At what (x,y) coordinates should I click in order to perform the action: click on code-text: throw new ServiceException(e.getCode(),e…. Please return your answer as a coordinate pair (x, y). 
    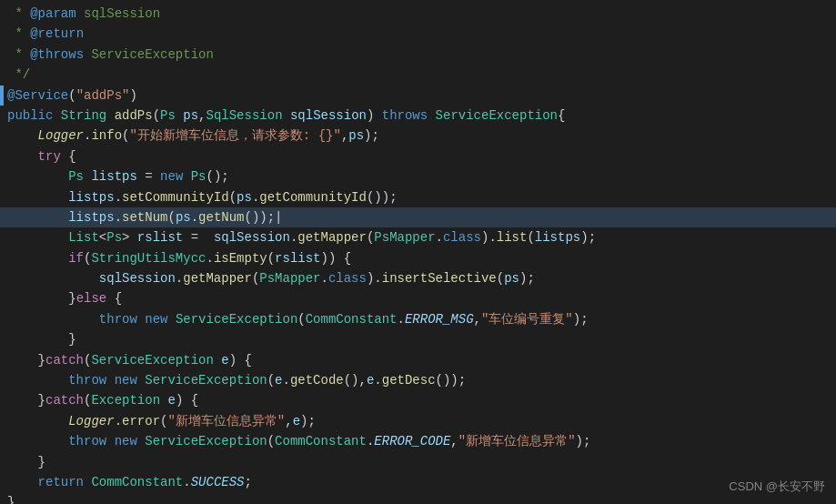
    Looking at the image, I should click on (237, 380).